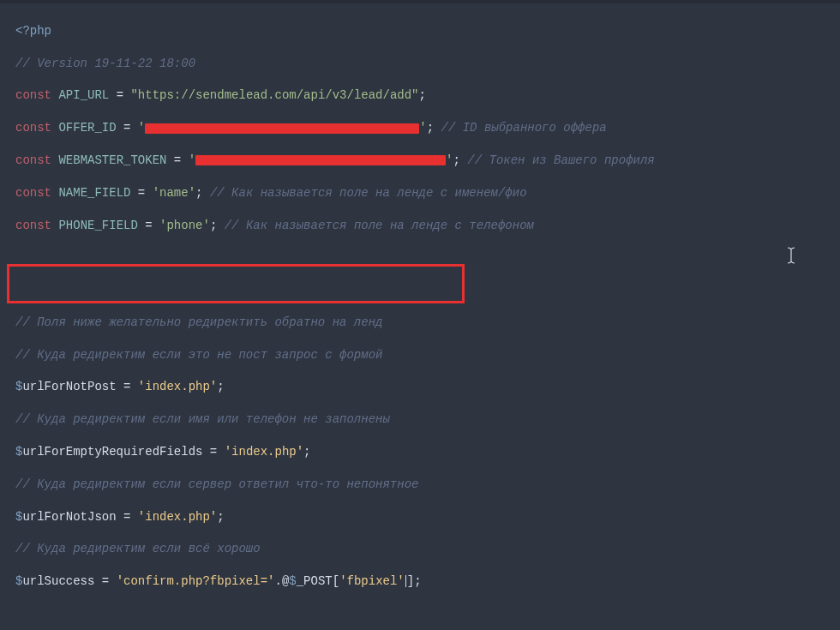  I want to click on const-offer-id: OFFER_ID, so click(87, 128).